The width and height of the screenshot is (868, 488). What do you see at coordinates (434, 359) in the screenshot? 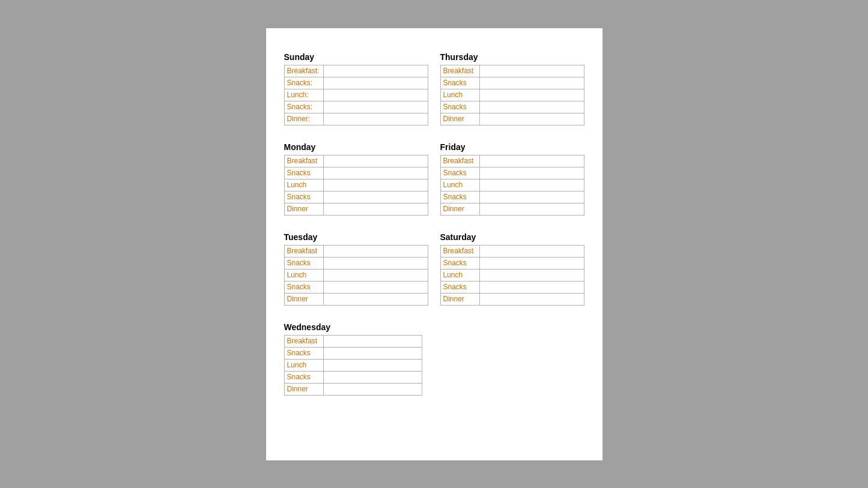
I see `row-4: Wednesday Breakfast Snacks Lunch Snacks` at bounding box center [434, 359].